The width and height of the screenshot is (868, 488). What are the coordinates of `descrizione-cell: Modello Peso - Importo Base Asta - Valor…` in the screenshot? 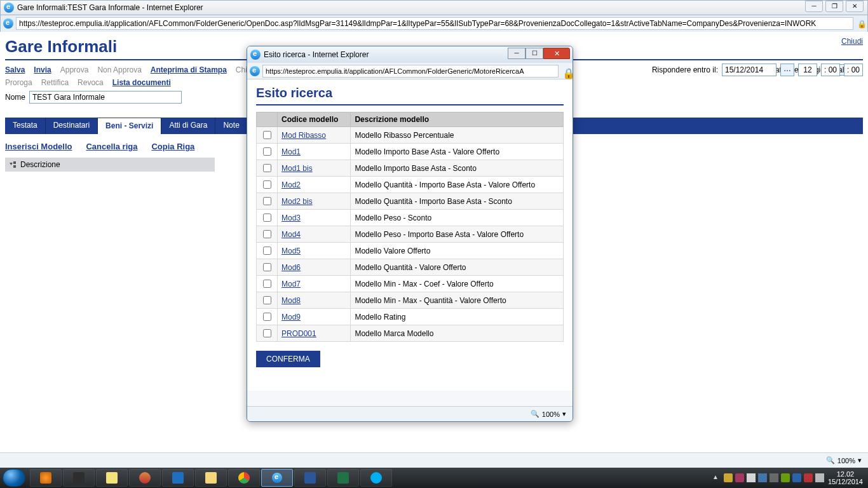 It's located at (458, 234).